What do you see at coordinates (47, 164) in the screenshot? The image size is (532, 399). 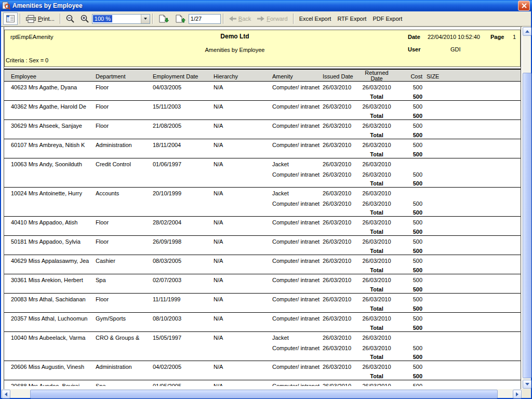 I see `cell: 10063 Mrs Andy, Soonilduth` at bounding box center [47, 164].